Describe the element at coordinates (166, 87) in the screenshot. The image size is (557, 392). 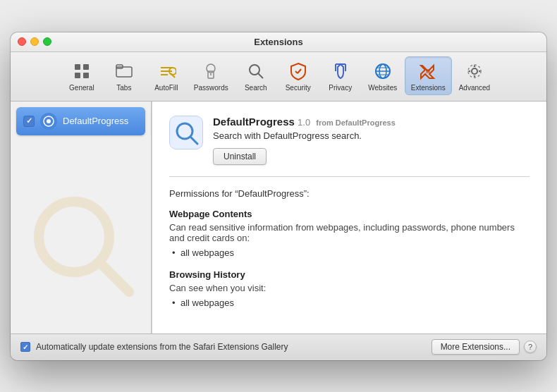
I see `autofill-label: AutoFill` at that location.